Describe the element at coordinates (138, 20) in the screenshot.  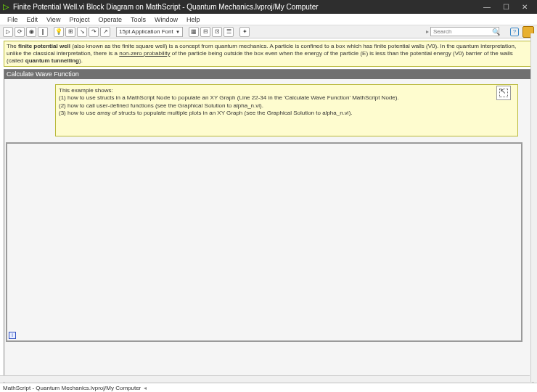
I see `menu-tools: Tools` at that location.